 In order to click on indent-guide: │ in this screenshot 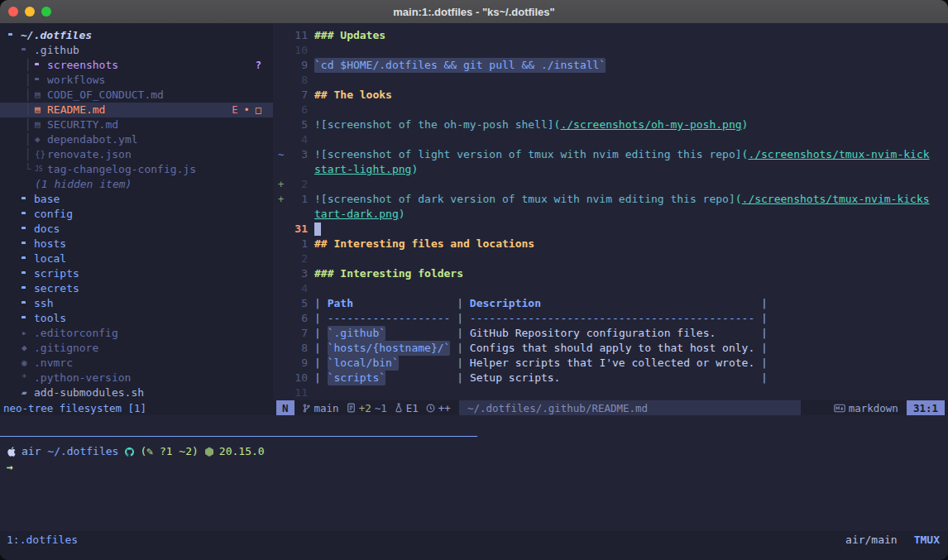, I will do `click(28, 155)`.